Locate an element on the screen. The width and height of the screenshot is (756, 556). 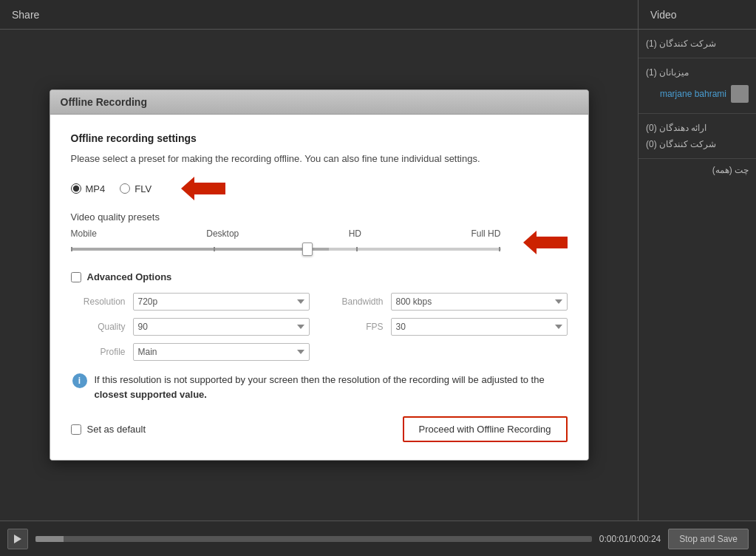
fps-row: FPS 30 15 24 is located at coordinates (449, 327).